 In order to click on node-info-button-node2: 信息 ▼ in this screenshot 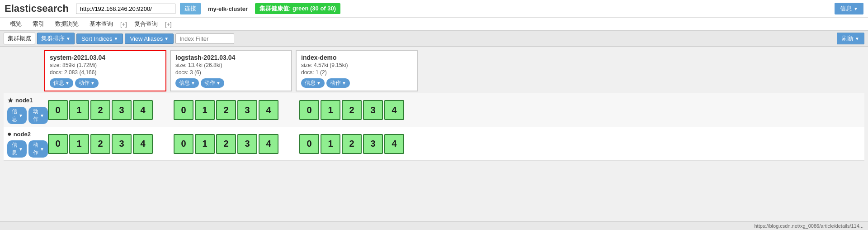, I will do `click(17, 149)`.